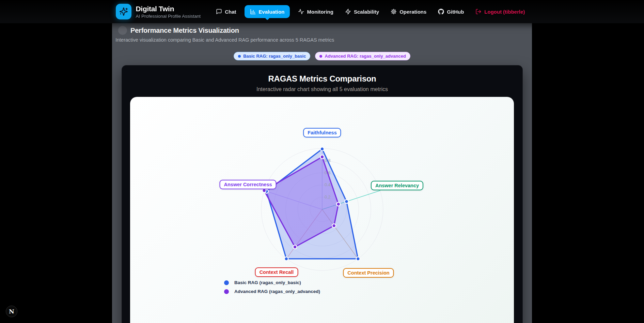  Describe the element at coordinates (500, 12) in the screenshot. I see `logout-button: Logout (tibberle)` at that location.